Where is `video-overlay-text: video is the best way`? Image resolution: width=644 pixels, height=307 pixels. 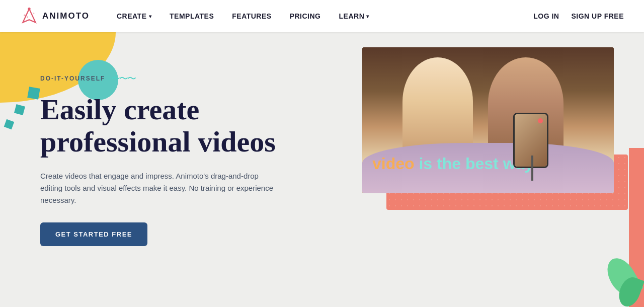
video-overlay-text: video is the best way is located at coordinates (488, 164).